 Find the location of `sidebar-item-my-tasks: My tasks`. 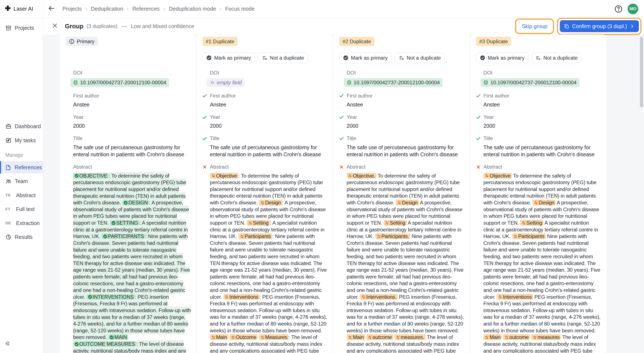

sidebar-item-my-tasks: My tasks is located at coordinates (22, 140).